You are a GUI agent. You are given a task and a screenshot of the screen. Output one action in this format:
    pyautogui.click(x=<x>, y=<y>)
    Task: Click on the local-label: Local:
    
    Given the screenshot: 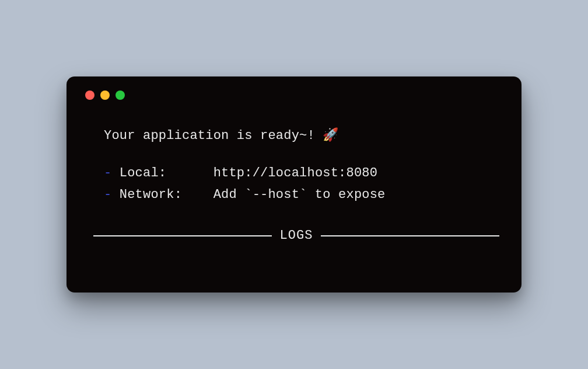 What is the action you would take?
    pyautogui.click(x=143, y=173)
    